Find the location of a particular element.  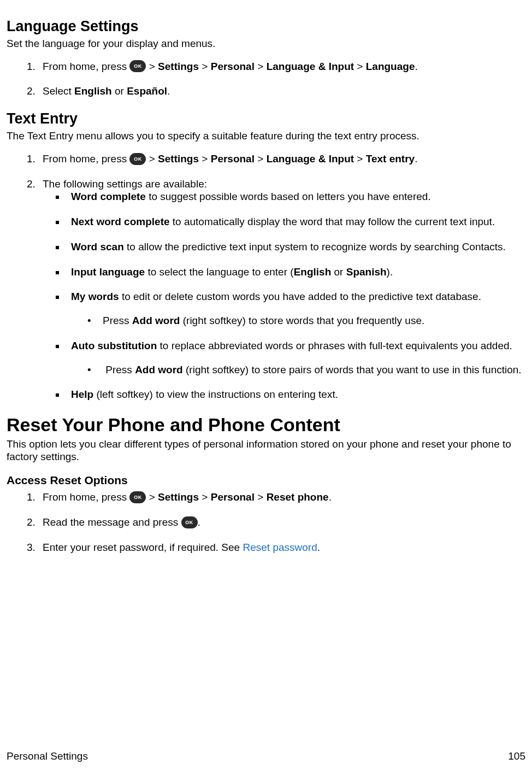

bullet-next-word-complete: Next word complete to automatically disp… is located at coordinates (295, 222).